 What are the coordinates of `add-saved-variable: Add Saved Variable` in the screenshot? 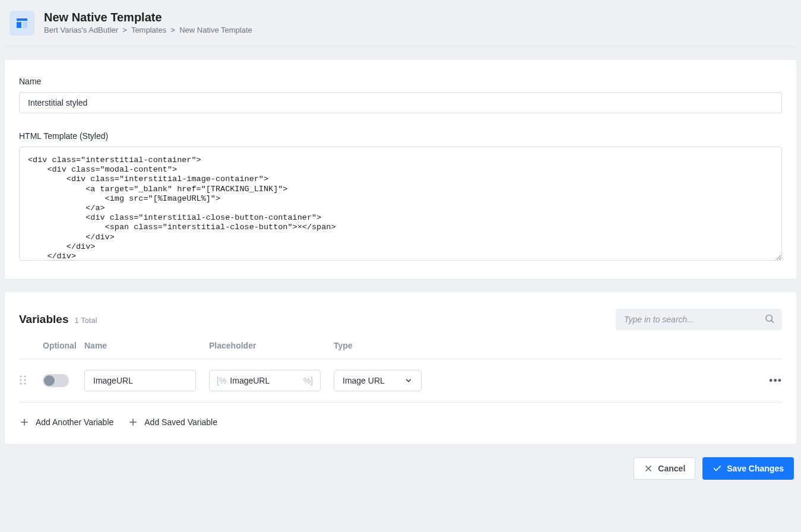 It's located at (172, 422).